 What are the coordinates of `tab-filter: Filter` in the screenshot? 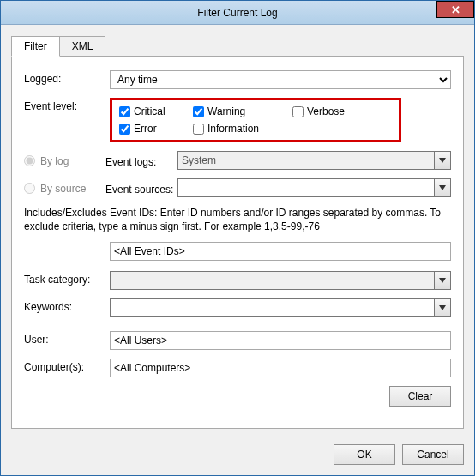 It's located at (36, 46).